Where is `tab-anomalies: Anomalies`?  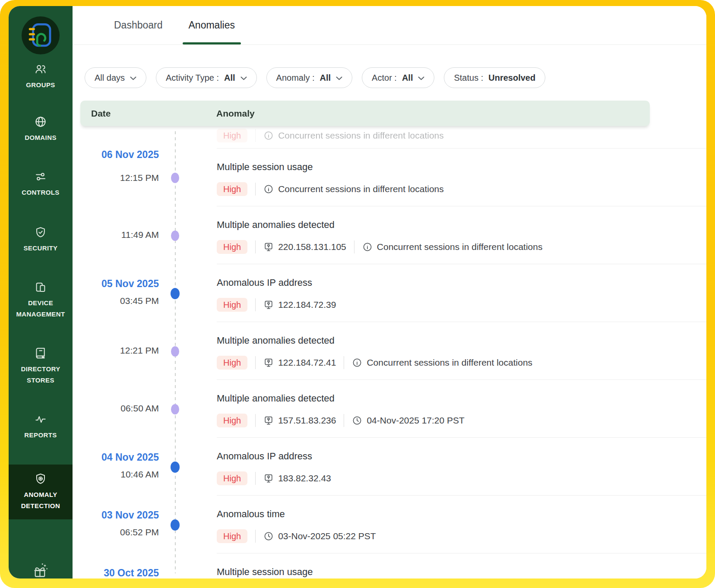 tab-anomalies: Anomalies is located at coordinates (212, 25).